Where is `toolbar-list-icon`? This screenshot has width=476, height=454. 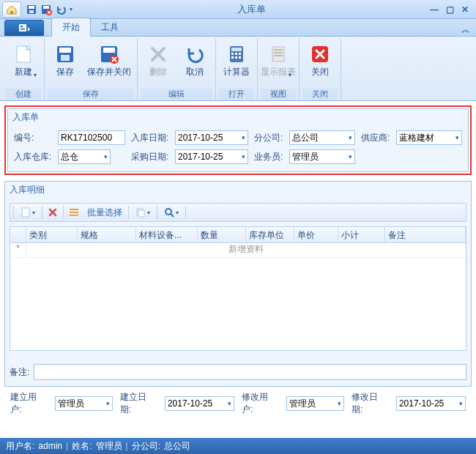 toolbar-list-icon is located at coordinates (74, 212).